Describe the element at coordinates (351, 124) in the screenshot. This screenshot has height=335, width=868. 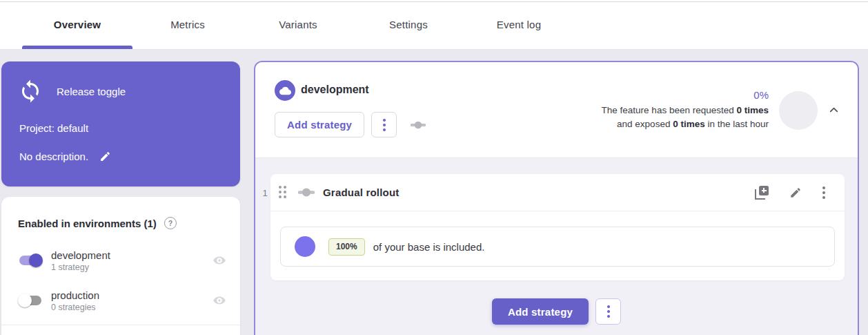
I see `header-actions: Add strategy` at that location.